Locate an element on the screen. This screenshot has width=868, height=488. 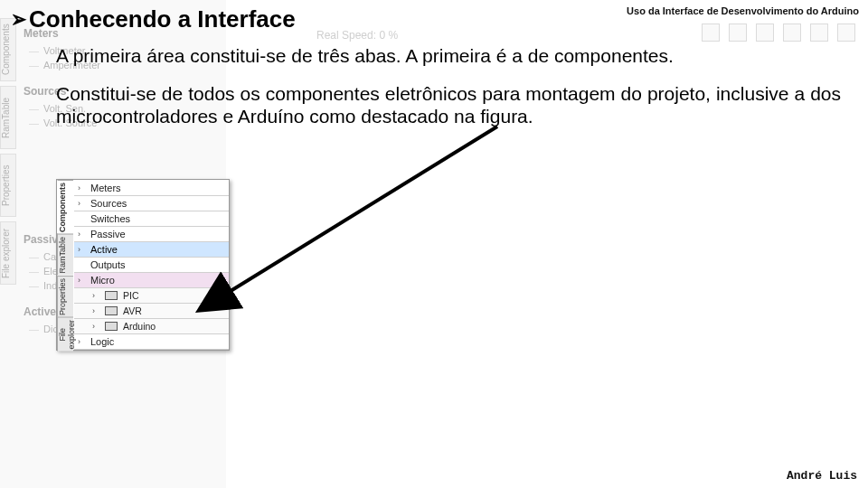
inset-tabs: Components RamTable Properties File expl… is located at coordinates (65, 265).